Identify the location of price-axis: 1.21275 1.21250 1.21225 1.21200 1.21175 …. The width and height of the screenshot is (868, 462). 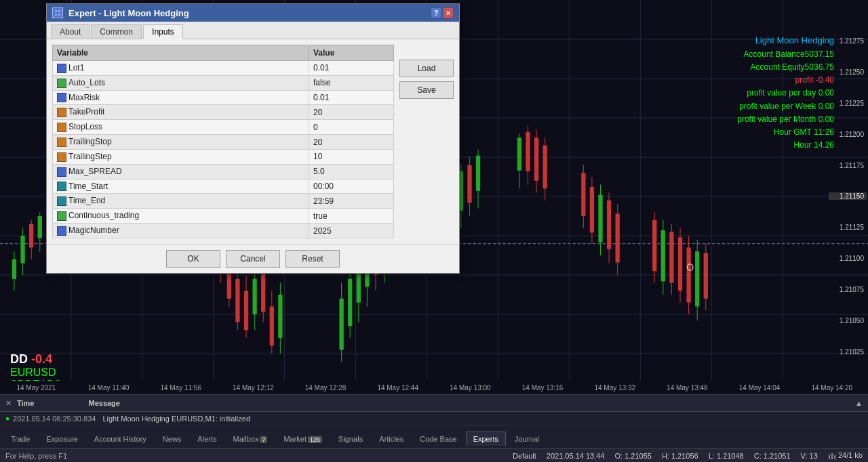
(848, 196).